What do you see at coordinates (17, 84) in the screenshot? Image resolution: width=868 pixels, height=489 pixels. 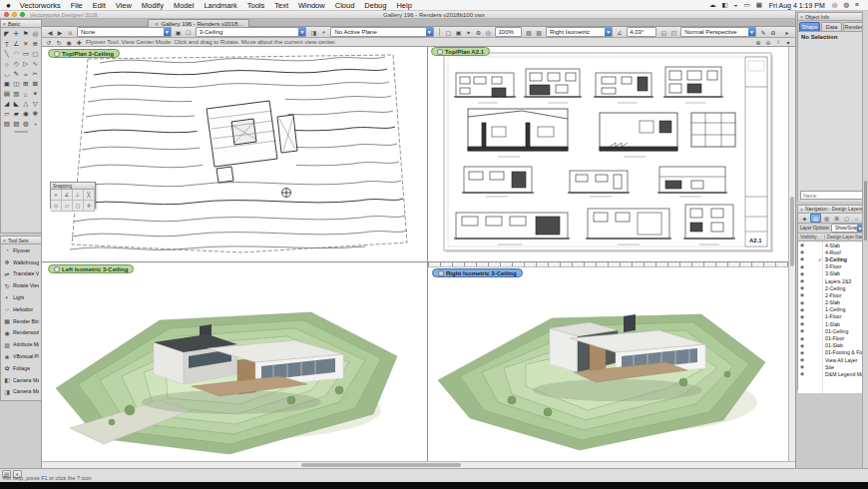 I see `tool-icon: ◫` at bounding box center [17, 84].